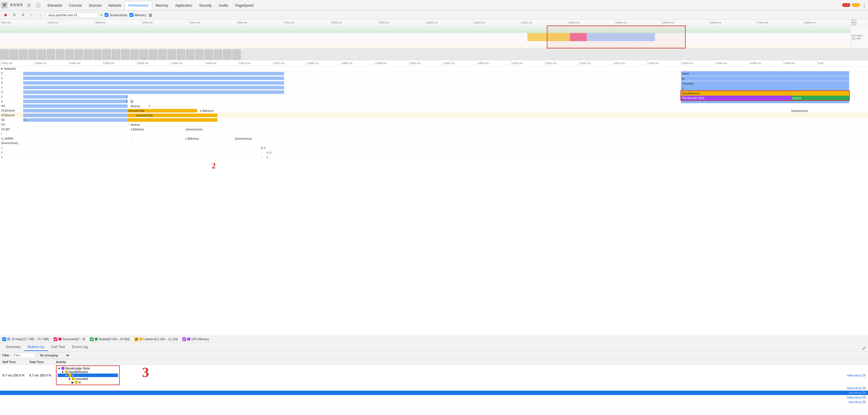  Describe the element at coordinates (72, 15) in the screenshot. I see `url-display: oscs.opechk.com #1` at that location.